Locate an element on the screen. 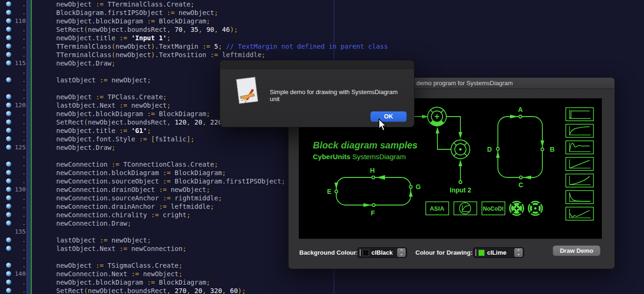  code-line: .newObject := TTerminalClass.Create; is located at coordinates (322, 4).